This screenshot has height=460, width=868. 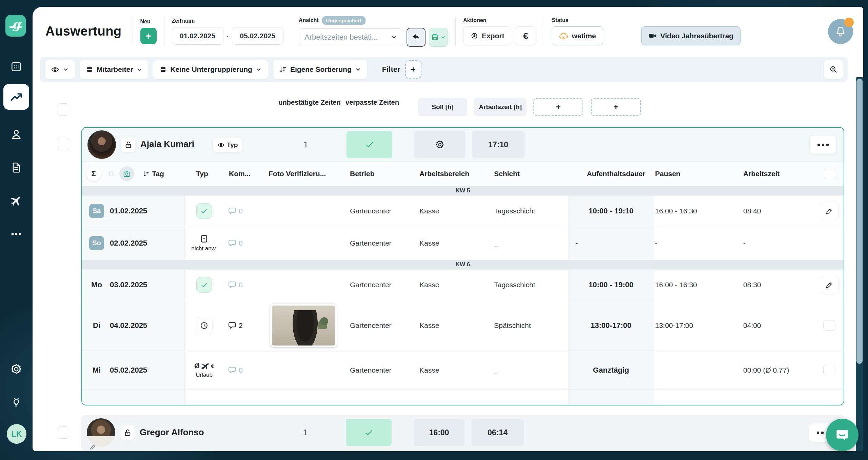 What do you see at coordinates (530, 243) in the screenshot?
I see `schicht-cell: _` at bounding box center [530, 243].